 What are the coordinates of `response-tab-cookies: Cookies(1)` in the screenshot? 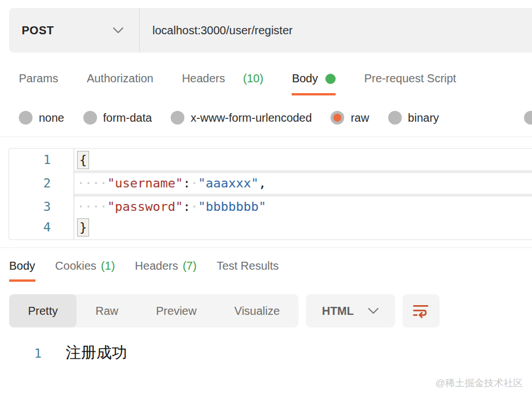 It's located at (86, 271).